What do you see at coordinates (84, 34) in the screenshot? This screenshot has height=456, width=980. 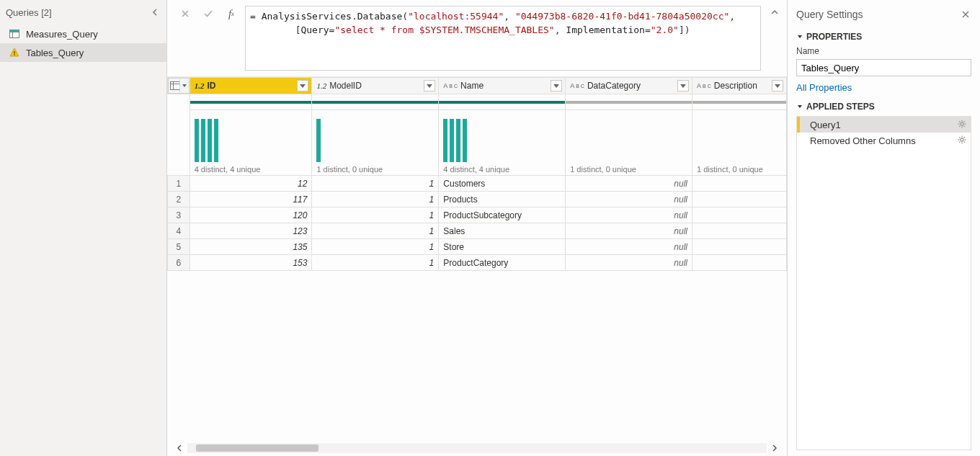 I see `sidebar-item-measures-query: Measures_Query` at bounding box center [84, 34].